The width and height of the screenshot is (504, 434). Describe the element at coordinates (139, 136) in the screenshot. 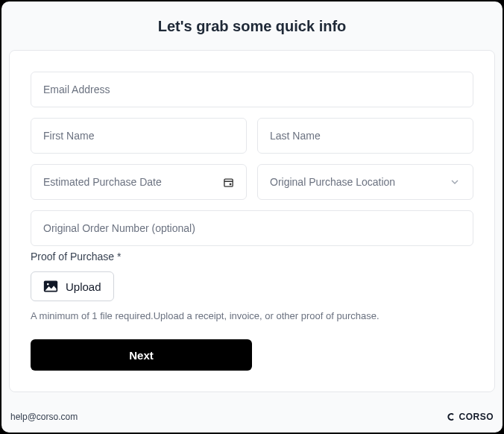

I see `first-name-field: First Name` at that location.